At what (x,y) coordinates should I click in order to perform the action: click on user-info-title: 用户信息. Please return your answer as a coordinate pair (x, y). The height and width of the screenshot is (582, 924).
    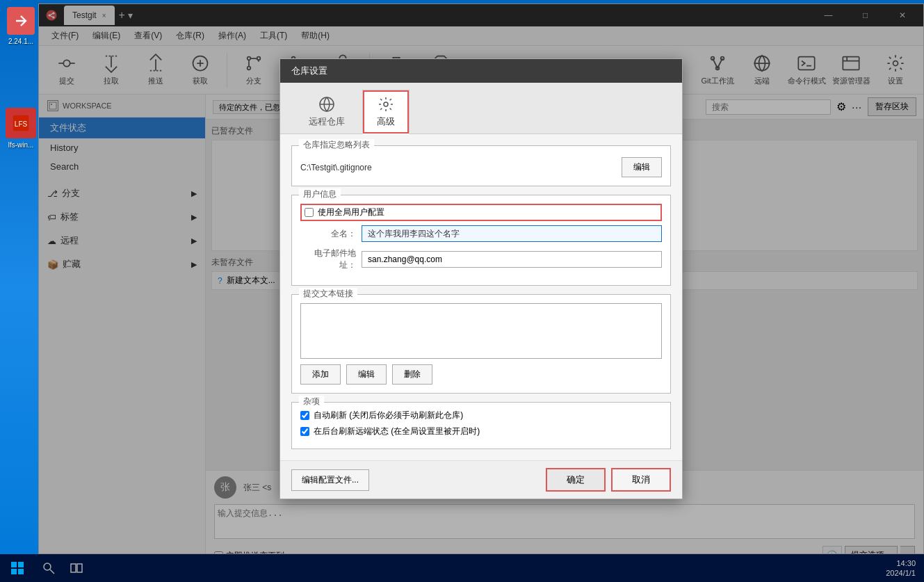
    Looking at the image, I should click on (320, 195).